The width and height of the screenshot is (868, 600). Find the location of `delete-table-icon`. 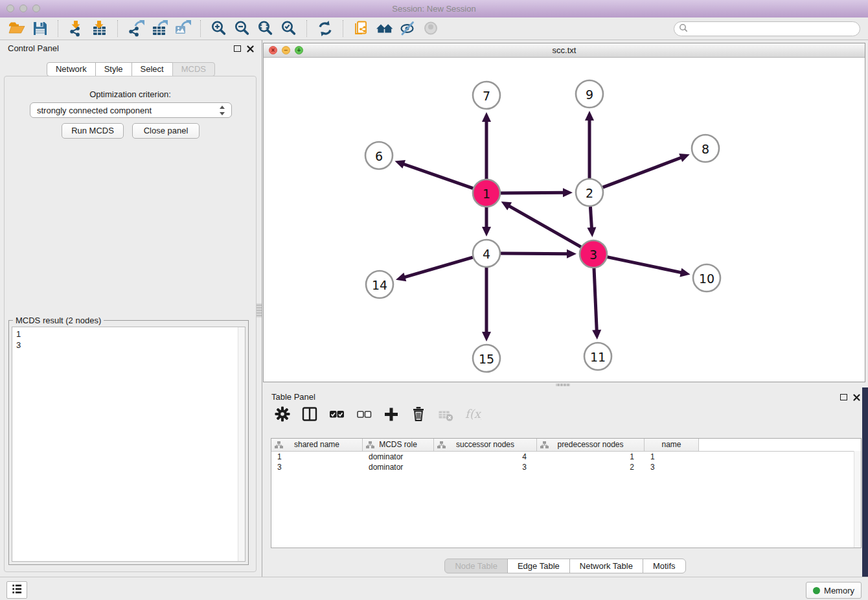

delete-table-icon is located at coordinates (446, 414).